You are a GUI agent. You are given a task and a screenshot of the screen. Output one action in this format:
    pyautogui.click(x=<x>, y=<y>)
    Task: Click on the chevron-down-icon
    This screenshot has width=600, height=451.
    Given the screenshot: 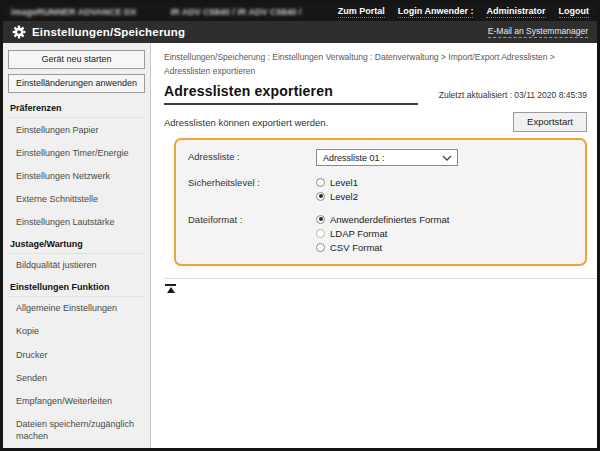 What is the action you would take?
    pyautogui.click(x=447, y=158)
    